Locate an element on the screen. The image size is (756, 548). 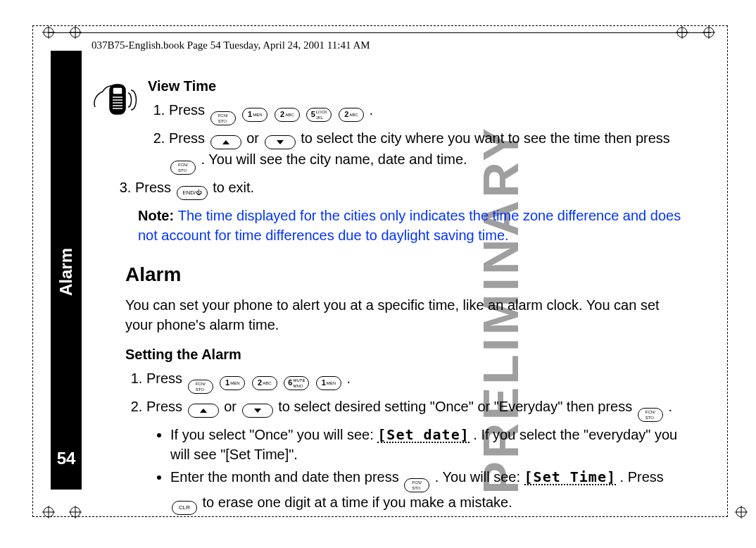
six-key-icon: 6MUTEMNO is located at coordinates (296, 383).